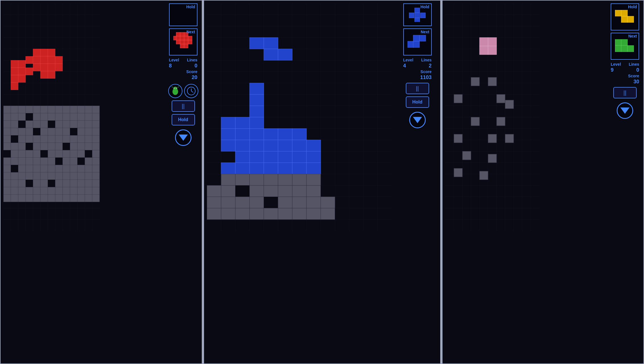 This screenshot has width=644, height=364. I want to click on lines-label-1: Lines, so click(192, 60).